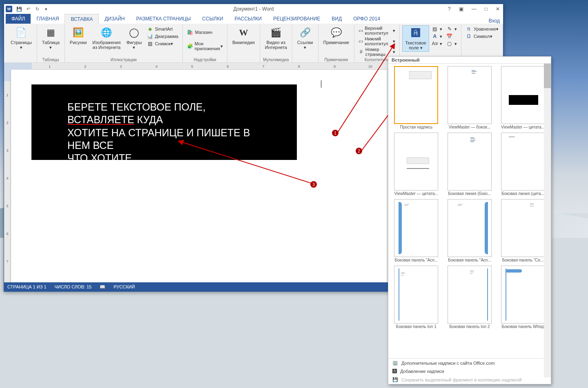  What do you see at coordinates (416, 260) in the screenshot?
I see `gallery-item-label: Боковая панель "Асп...` at bounding box center [416, 260].